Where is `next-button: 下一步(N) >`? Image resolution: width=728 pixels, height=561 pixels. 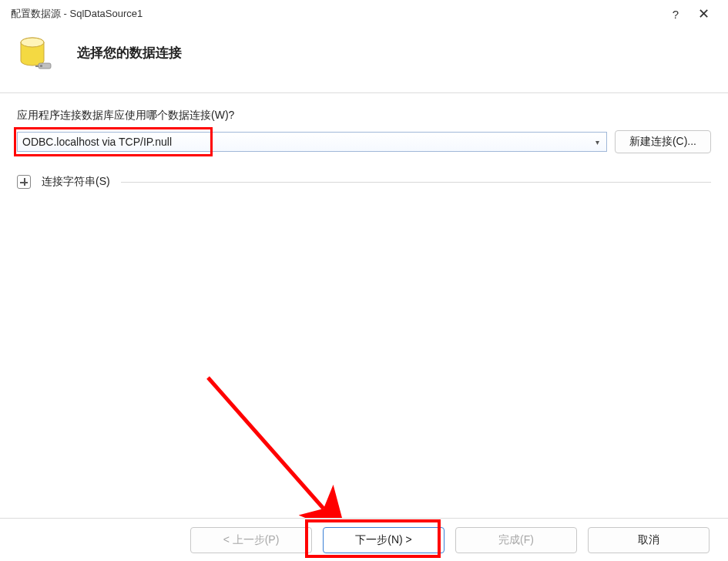 next-button: 下一步(N) > is located at coordinates (384, 540).